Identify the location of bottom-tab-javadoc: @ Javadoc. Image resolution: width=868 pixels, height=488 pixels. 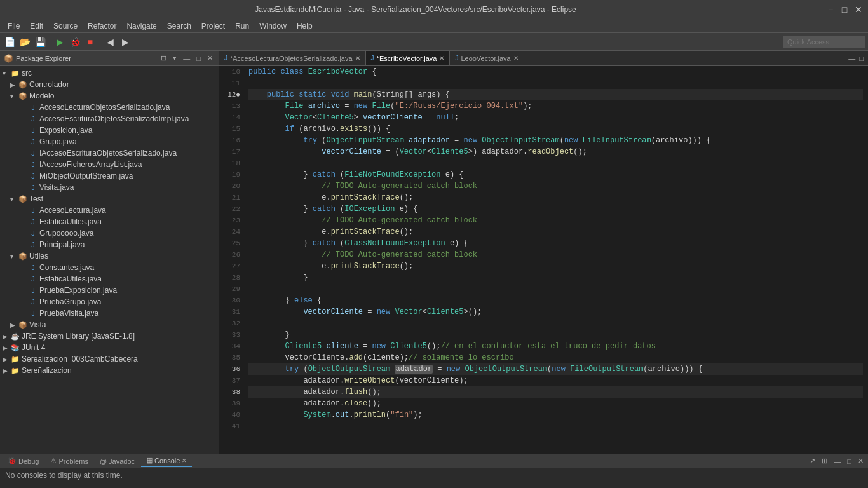
(117, 461).